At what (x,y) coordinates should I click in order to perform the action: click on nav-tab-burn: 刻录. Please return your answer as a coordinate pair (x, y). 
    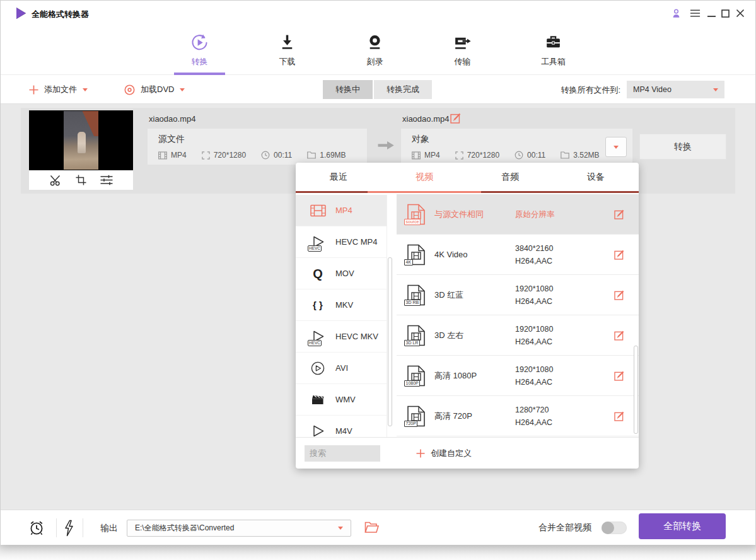
    Looking at the image, I should click on (375, 50).